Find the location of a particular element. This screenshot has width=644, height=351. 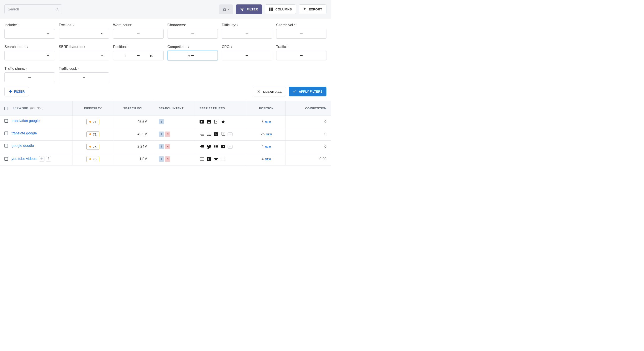

keywords-table: KEYWORD (698,953) DIFFICULTY SEARCH VOL.… is located at coordinates (166, 133).